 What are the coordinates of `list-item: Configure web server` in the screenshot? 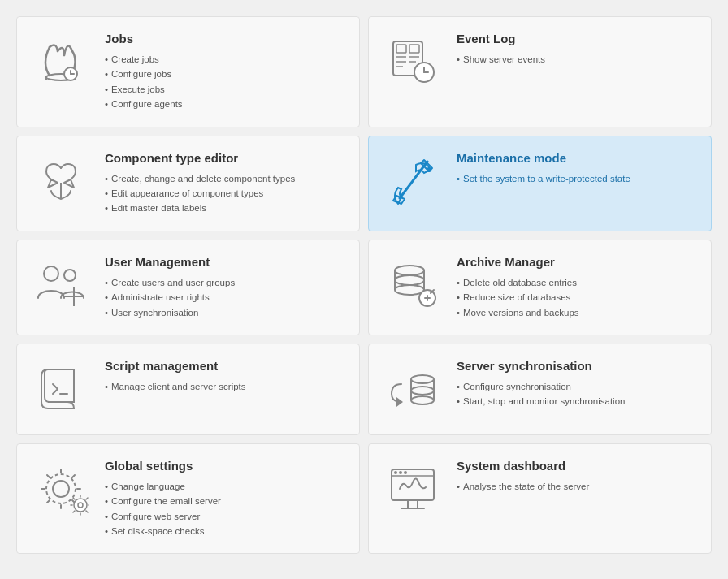 It's located at (224, 516).